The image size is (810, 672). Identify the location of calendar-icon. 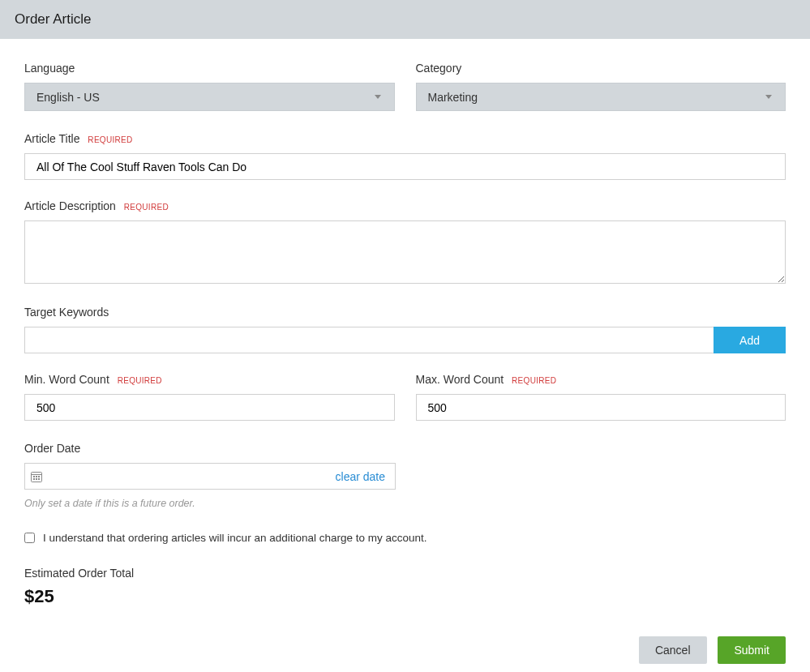
(36, 477).